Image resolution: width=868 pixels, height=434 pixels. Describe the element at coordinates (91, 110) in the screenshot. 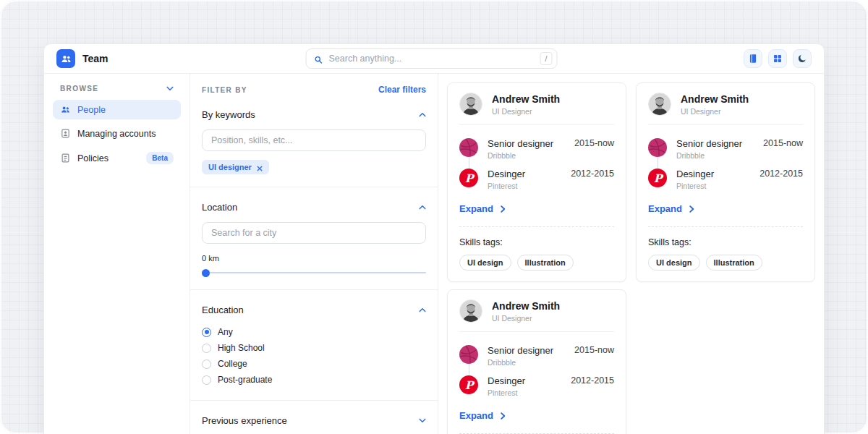

I see `sidebar-item-label: People` at that location.